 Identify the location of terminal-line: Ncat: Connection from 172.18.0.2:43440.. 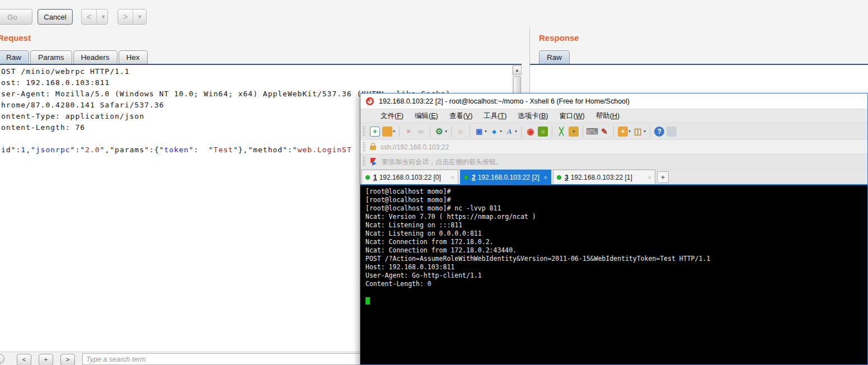
(617, 251).